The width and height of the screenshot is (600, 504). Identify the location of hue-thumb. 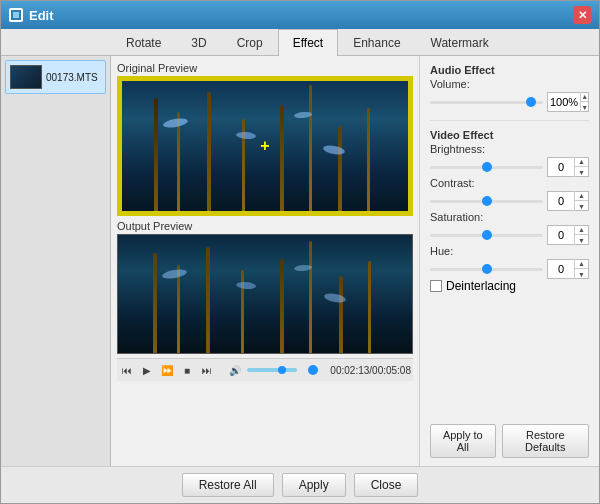
(487, 269).